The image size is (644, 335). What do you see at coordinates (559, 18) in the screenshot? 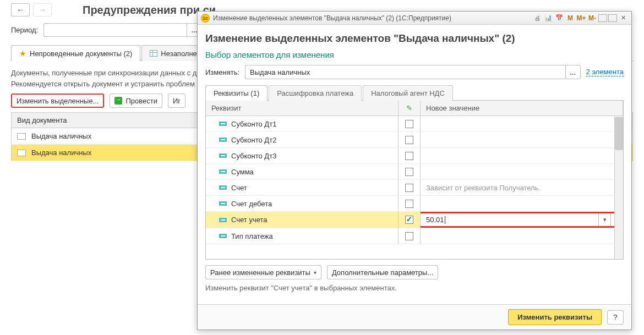
I see `calendar-icon: 📅` at bounding box center [559, 18].